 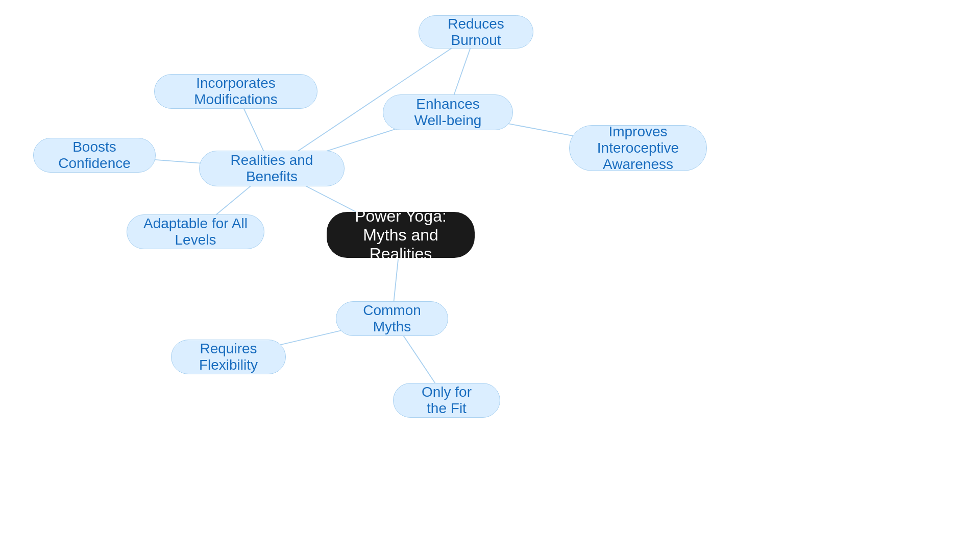 I want to click on requires-flexibility-node: Requires Flexibility, so click(x=229, y=357).